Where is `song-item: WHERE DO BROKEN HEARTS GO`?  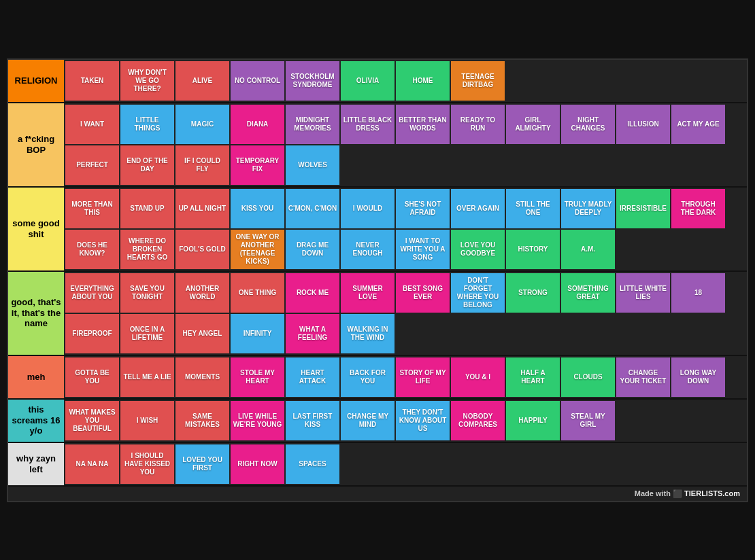 song-item: WHERE DO BROKEN HEARTS GO is located at coordinates (147, 249).